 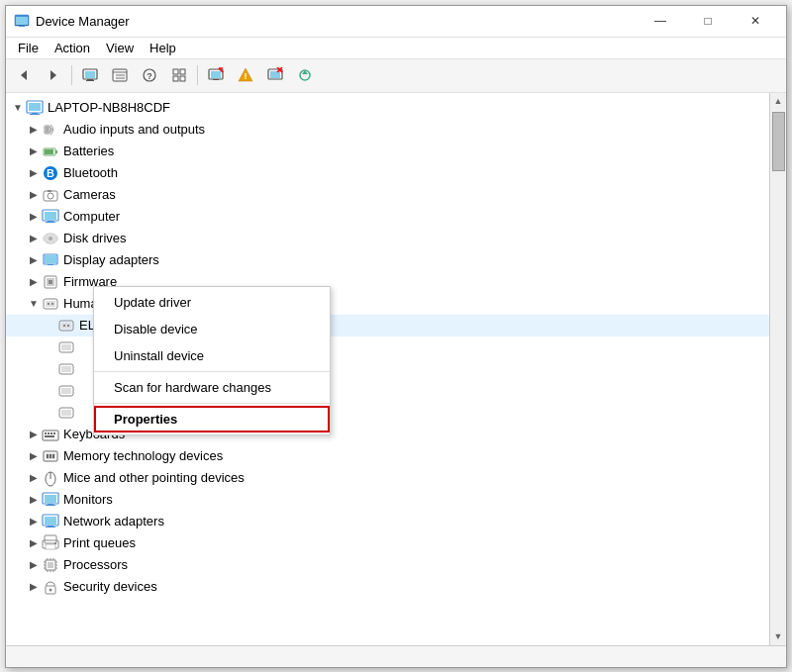 I want to click on tree-item-computer: ▶ Computer, so click(x=388, y=217).